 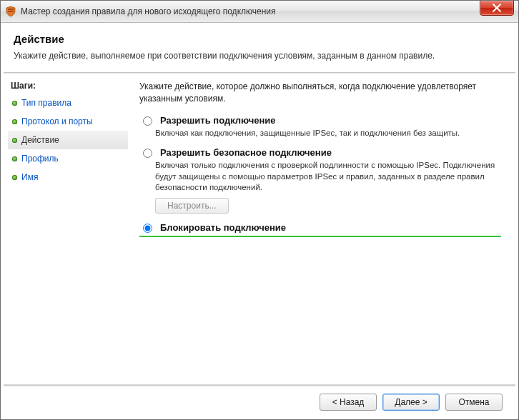 I want to click on option-title: Разрешить безопасное подключение, so click(x=246, y=153).